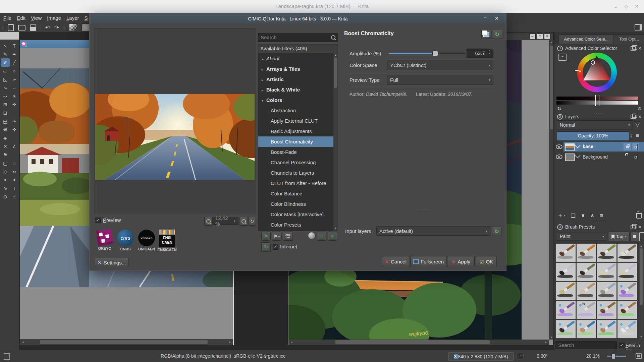  Describe the element at coordinates (5, 62) in the screenshot. I see `toolbox-tool: ✐` at that location.